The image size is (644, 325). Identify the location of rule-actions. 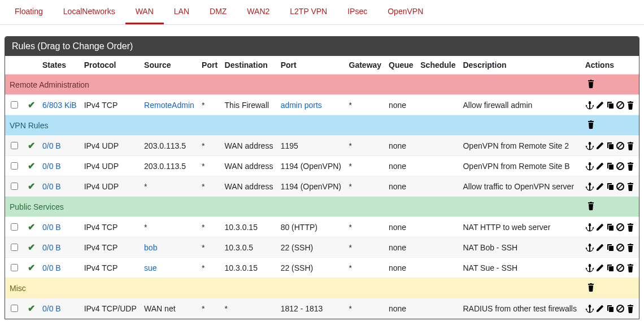
(610, 309).